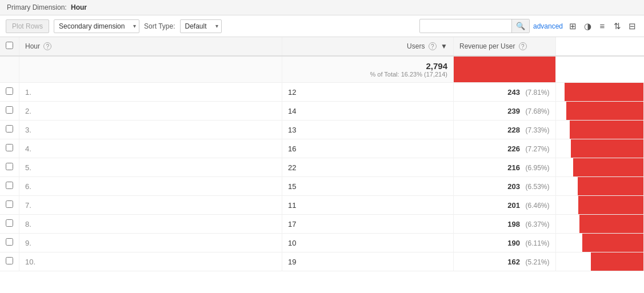 This screenshot has height=293, width=644. Describe the element at coordinates (322, 111) in the screenshot. I see `table-row: 2. 14 239 (7.68%)` at that location.